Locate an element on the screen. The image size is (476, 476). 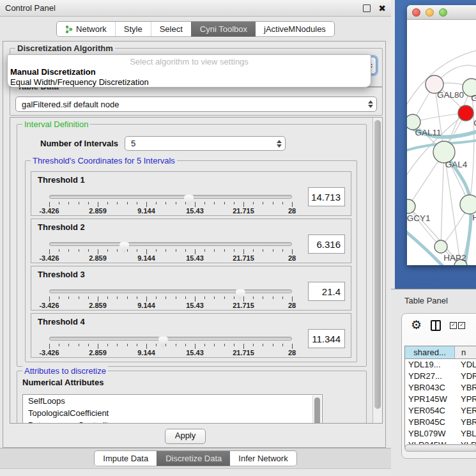
table-row: YBR045CYBR0 is located at coordinates (441, 422).